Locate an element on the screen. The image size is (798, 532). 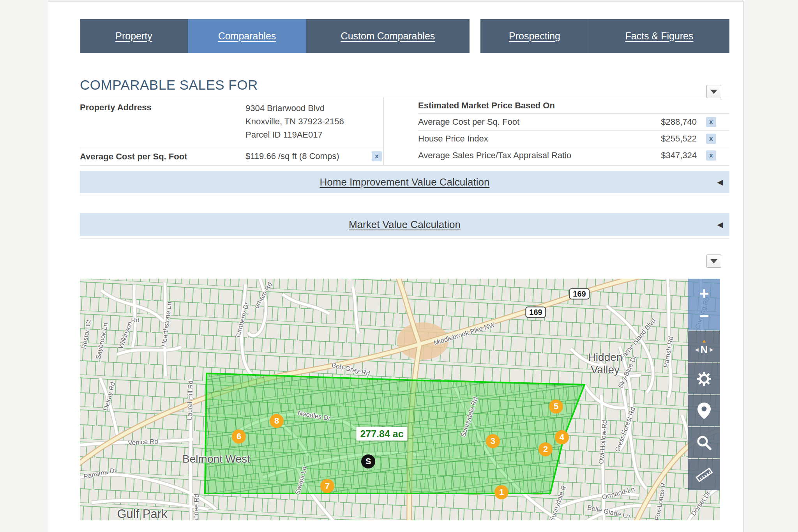
road-label: Farne Island Blvd is located at coordinates (638, 339).